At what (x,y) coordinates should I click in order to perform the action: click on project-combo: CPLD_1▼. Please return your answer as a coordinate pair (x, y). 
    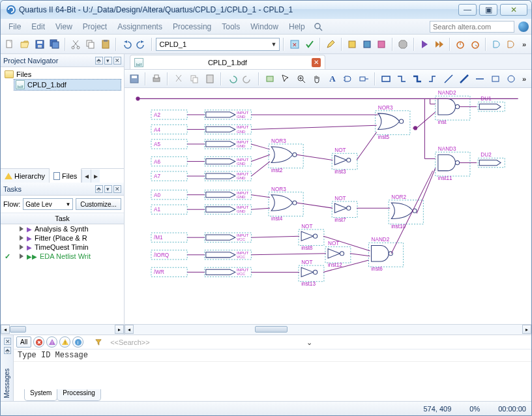
    Looking at the image, I should click on (218, 44).